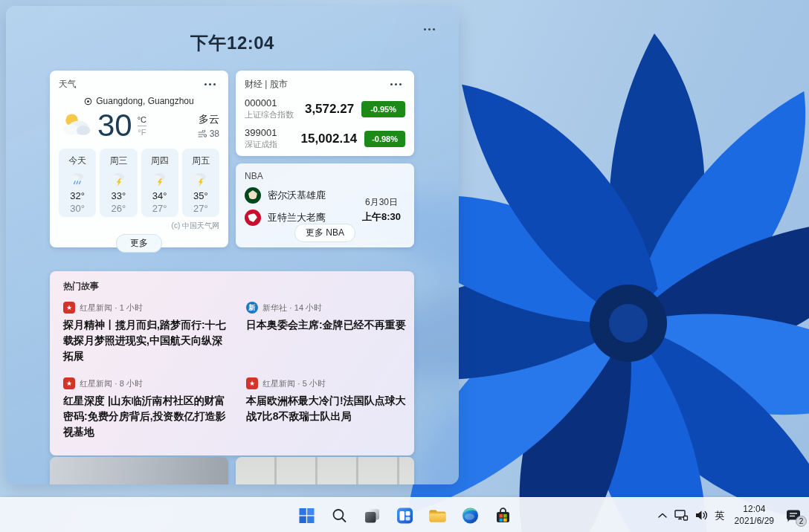 This screenshot has height=532, width=809. What do you see at coordinates (119, 208) in the screenshot?
I see `forecast-low: 26°` at bounding box center [119, 208].